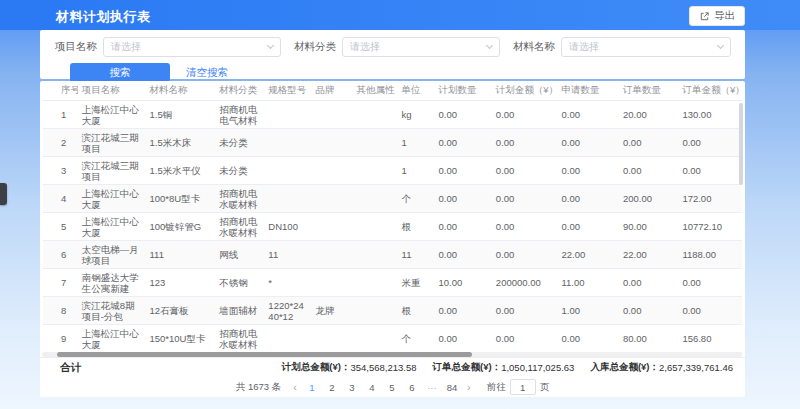 The width and height of the screenshot is (800, 409). Describe the element at coordinates (523, 387) in the screenshot. I see `page-jump-input` at that location.